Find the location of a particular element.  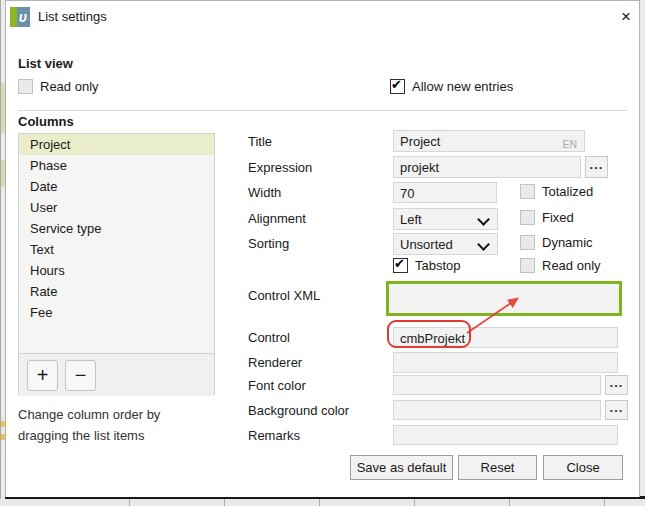

list-item-text: Text is located at coordinates (116, 250).